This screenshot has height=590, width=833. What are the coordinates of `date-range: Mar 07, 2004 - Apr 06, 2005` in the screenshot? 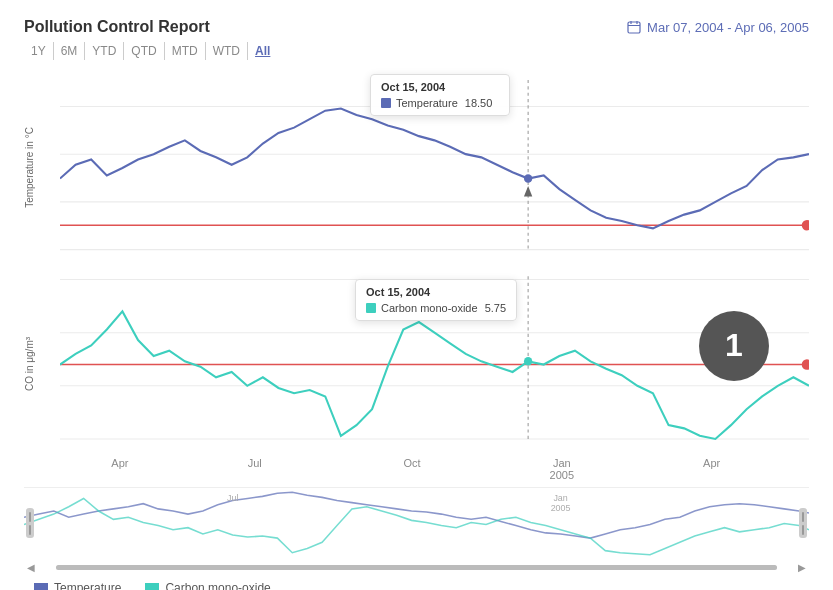 It's located at (718, 28).